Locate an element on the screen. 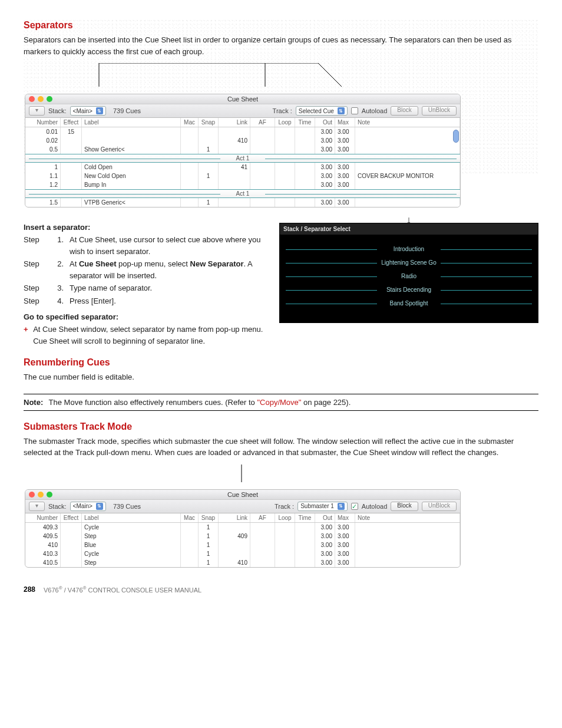 This screenshot has width=562, height=728. toolbar: ▾ Stack: <Main> ⇅ 739 Cues Track : Selec… is located at coordinates (243, 111).